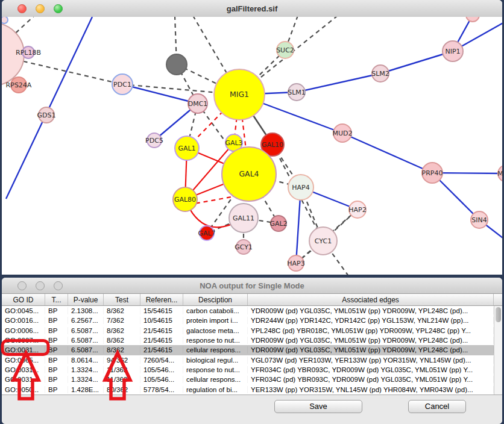  What do you see at coordinates (252, 379) in the screenshot?
I see `table-row: GO:0031...BP1.3324...11/362105/546...cel…` at bounding box center [252, 379].